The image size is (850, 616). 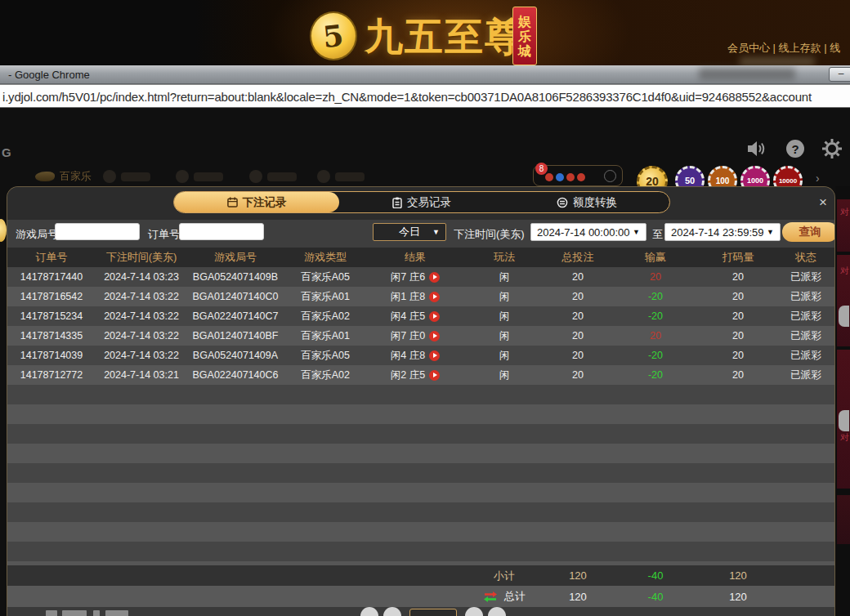 What do you see at coordinates (415, 257) in the screenshot?
I see `col-result: 结果` at bounding box center [415, 257].